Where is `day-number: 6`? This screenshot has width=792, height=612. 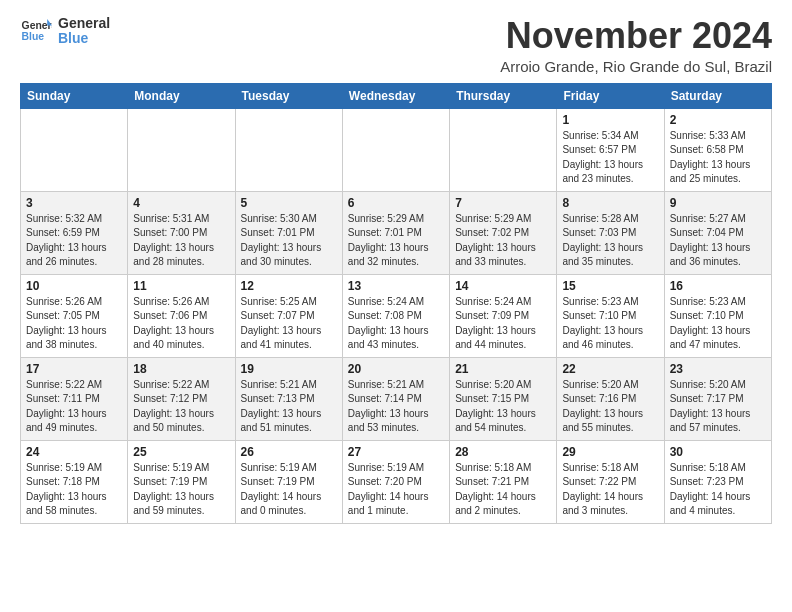
day-number: 6 is located at coordinates (396, 203).